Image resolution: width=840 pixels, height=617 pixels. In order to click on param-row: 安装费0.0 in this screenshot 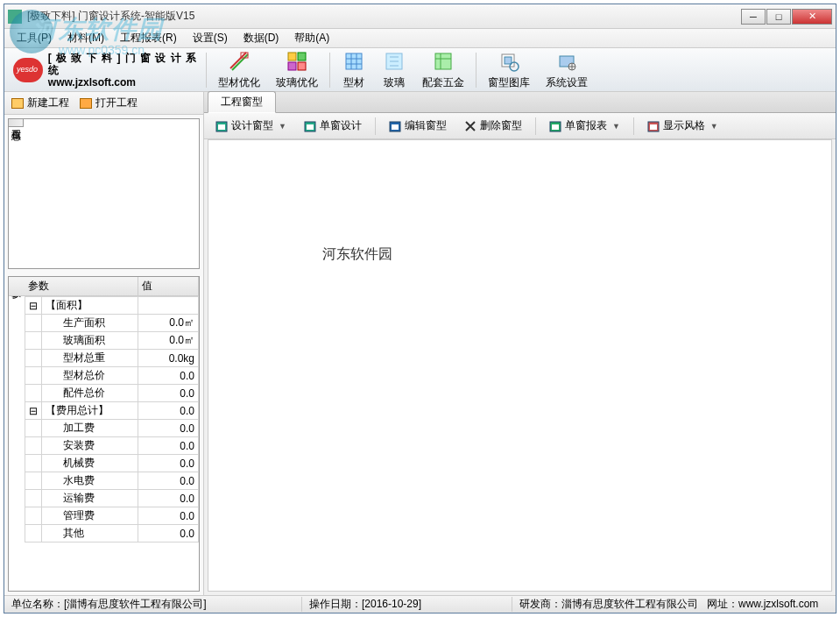, I will do `click(112, 446)`.